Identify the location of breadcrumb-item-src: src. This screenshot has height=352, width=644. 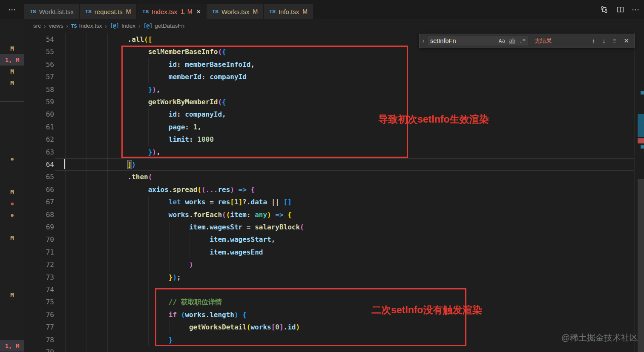
(37, 26).